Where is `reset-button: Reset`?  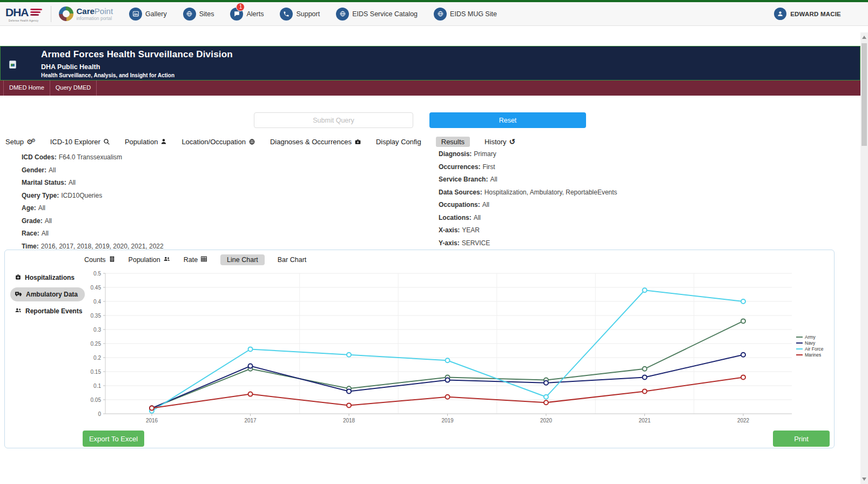 reset-button: Reset is located at coordinates (508, 120).